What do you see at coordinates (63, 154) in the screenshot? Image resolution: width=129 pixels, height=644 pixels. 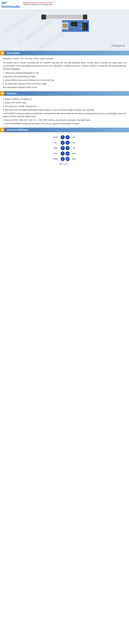 I see `pin-circle-left: 7` at bounding box center [63, 154].